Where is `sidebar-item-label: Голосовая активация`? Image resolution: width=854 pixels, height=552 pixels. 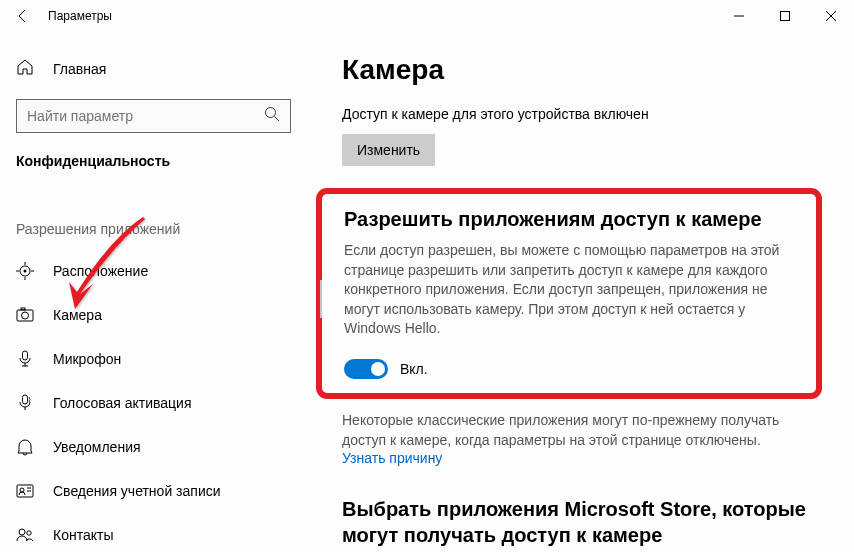 sidebar-item-label: Голосовая активация is located at coordinates (122, 403).